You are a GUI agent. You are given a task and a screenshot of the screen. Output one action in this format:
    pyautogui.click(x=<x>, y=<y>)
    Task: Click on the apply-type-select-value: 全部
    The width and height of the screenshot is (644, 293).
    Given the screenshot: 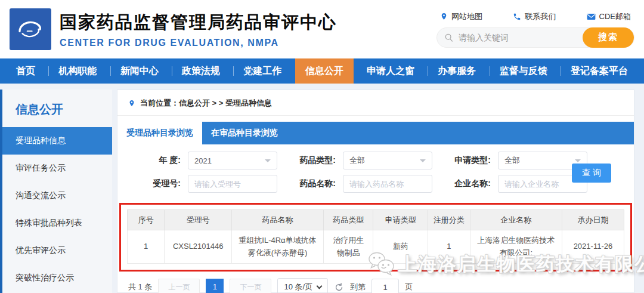 What is the action you would take?
    pyautogui.click(x=512, y=161)
    